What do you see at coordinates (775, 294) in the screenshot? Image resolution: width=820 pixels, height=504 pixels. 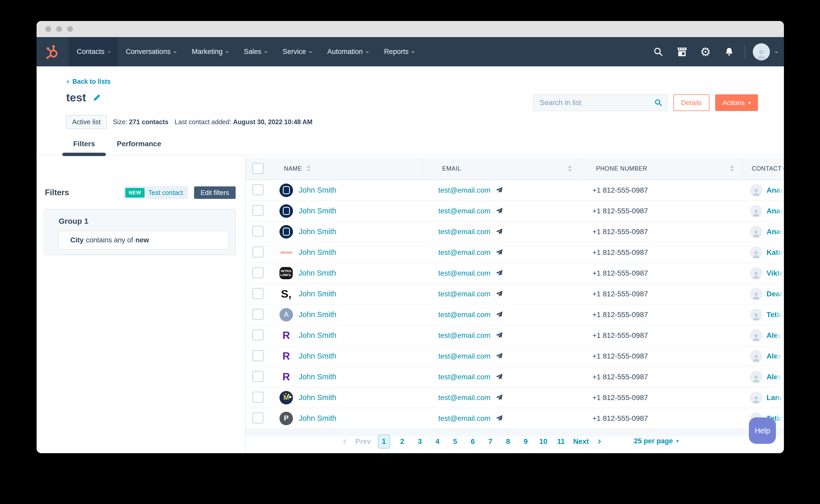 I see `contact-owner-link: Dead` at bounding box center [775, 294].